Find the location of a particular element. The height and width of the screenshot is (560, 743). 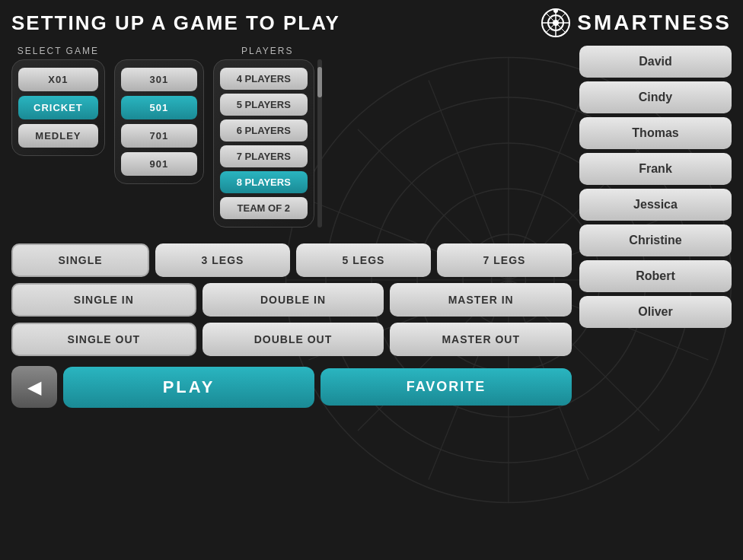

legs-row: SINGLE 3 LEGS 5 LEGS 7 LEGS is located at coordinates (292, 260).